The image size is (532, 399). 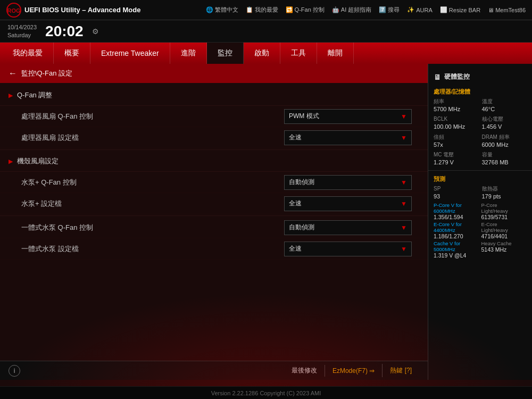 What do you see at coordinates (504, 197) in the screenshot?
I see `heatsink-value: 179 pts` at bounding box center [504, 197].